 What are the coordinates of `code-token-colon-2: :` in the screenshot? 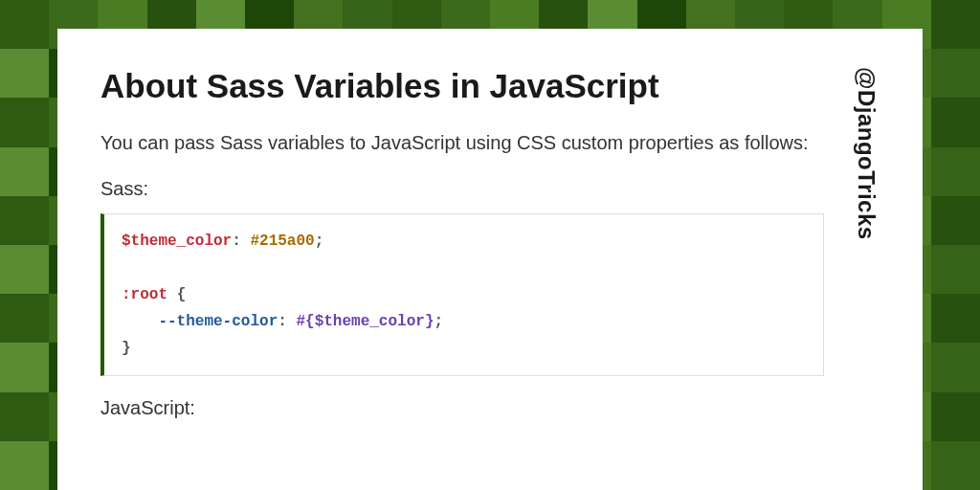 It's located at (282, 322).